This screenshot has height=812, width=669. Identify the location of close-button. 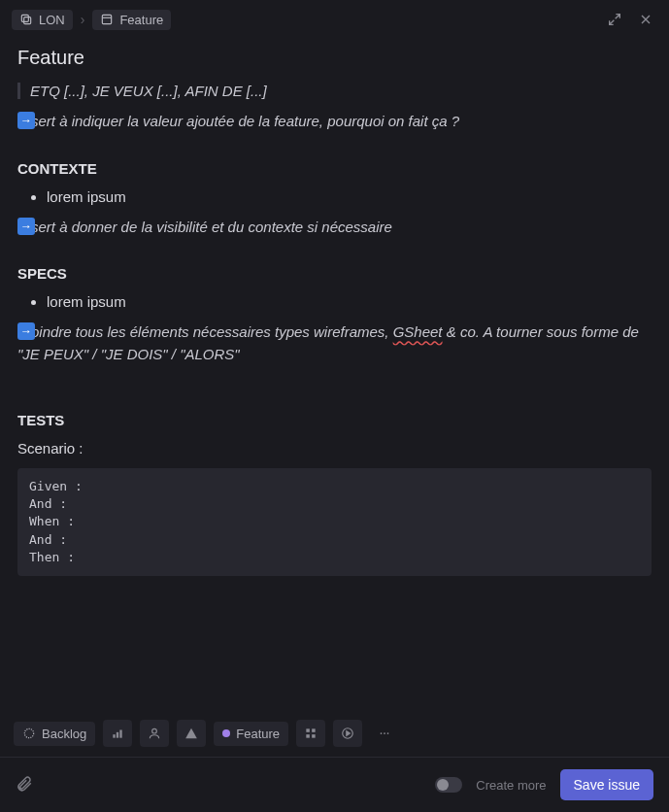
(646, 19).